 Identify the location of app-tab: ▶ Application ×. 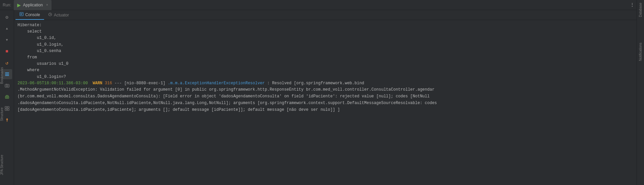
(33, 5).